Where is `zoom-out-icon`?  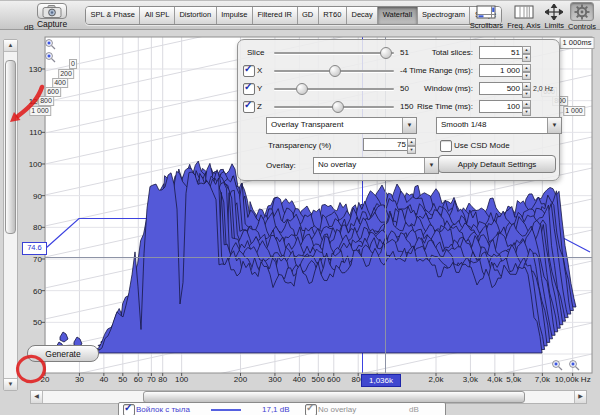
zoom-out-icon is located at coordinates (557, 365).